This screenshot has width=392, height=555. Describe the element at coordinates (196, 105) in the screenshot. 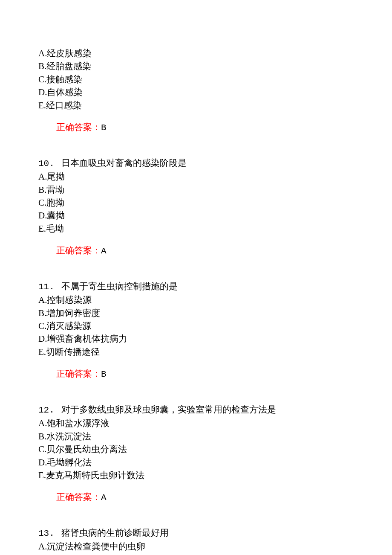

I see `option-e: E.经口感染` at that location.